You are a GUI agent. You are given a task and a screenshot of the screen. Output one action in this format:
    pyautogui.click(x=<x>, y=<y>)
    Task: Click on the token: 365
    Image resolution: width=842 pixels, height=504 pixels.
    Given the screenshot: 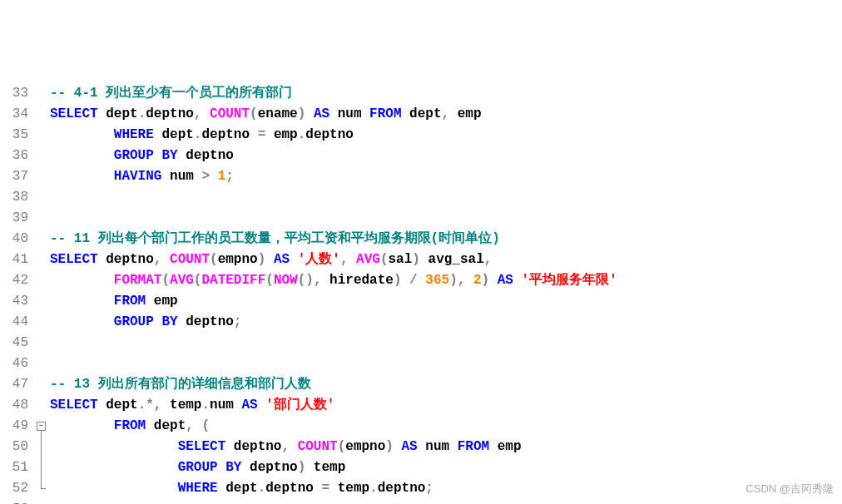 What is the action you would take?
    pyautogui.click(x=438, y=280)
    